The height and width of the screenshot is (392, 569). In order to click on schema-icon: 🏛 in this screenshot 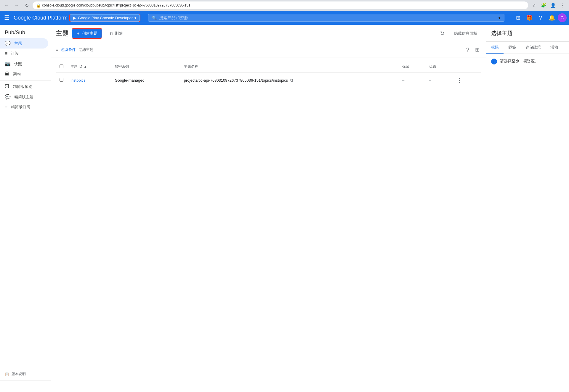, I will do `click(7, 74)`.